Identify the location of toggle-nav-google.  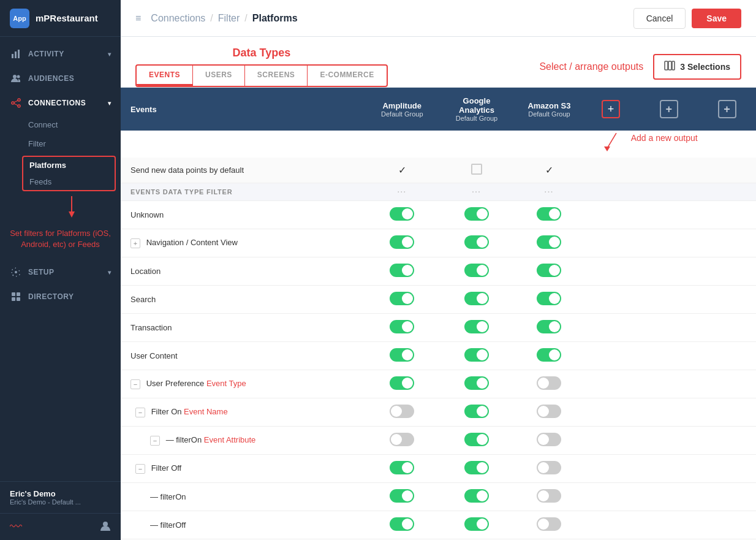
(477, 242).